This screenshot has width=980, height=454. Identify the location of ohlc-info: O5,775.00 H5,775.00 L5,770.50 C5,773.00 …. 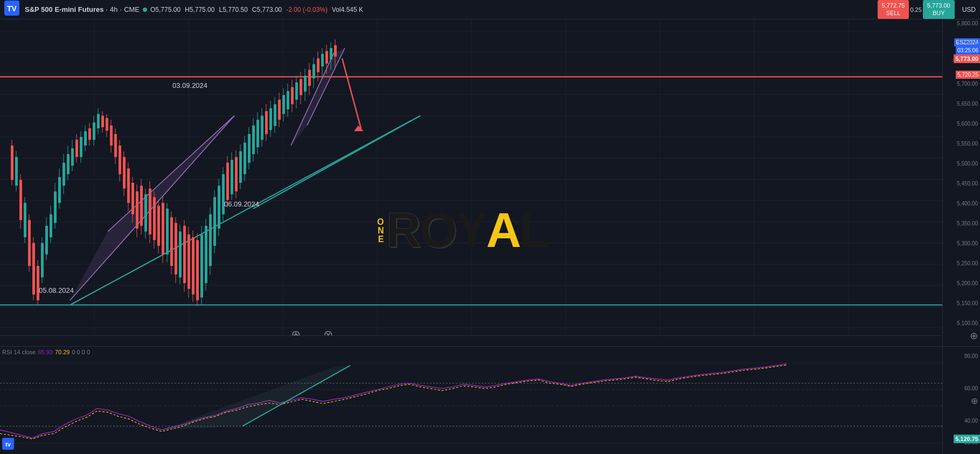
(256, 10).